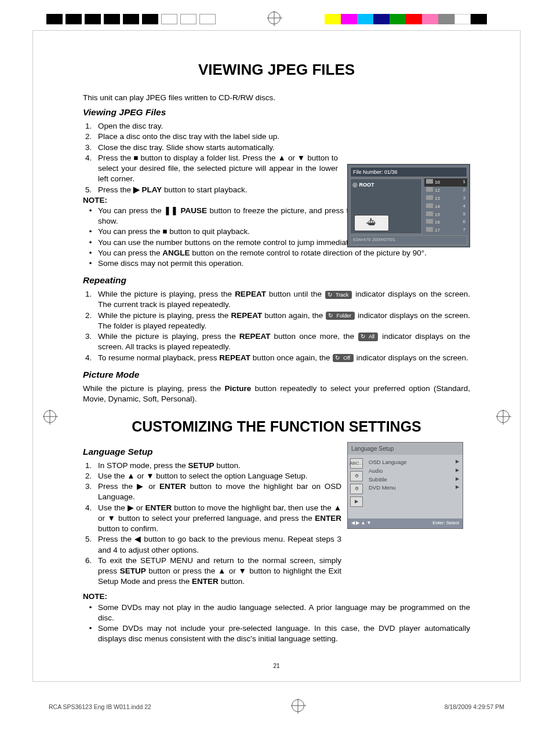 This screenshot has width=553, height=756. Describe the element at coordinates (446, 206) in the screenshot. I see `file-list: 101 122 133 144 155 166 177` at that location.